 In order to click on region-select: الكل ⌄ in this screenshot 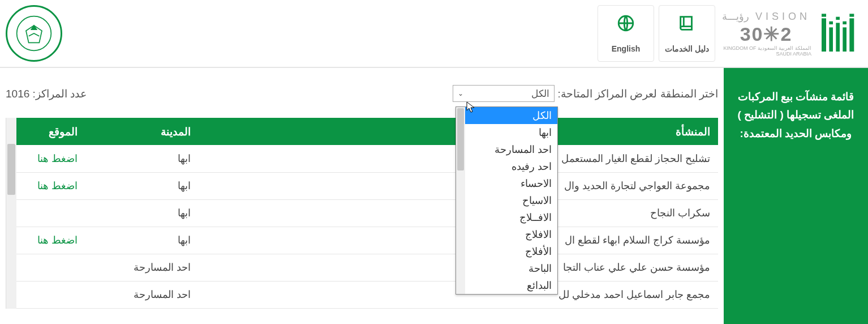, I will do `click(504, 93)`.